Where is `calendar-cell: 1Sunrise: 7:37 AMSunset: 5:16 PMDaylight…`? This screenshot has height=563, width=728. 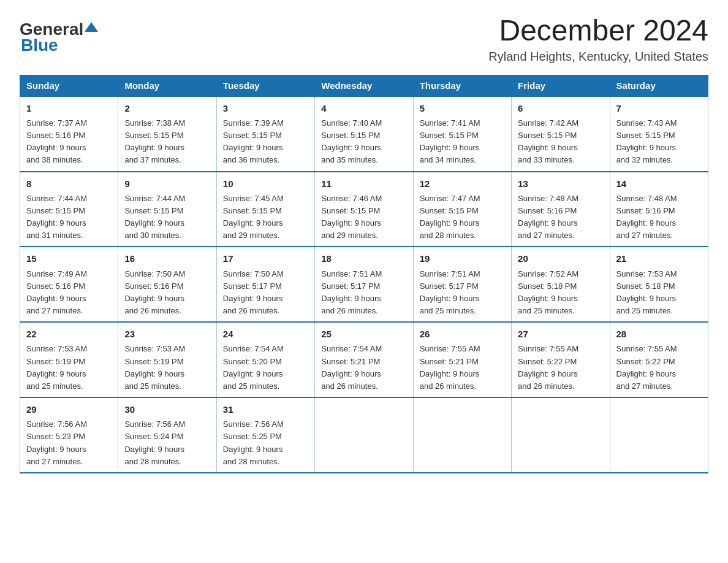
calendar-cell: 1Sunrise: 7:37 AMSunset: 5:16 PMDaylight… is located at coordinates (69, 134).